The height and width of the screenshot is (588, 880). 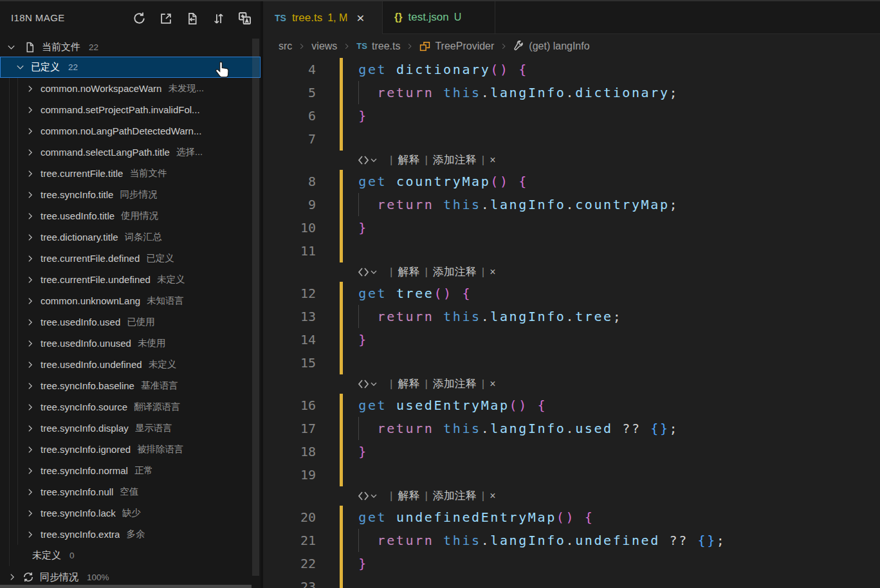 What do you see at coordinates (126, 587) in the screenshot?
I see `sidebar-horizontal-scrollbar` at bounding box center [126, 587].